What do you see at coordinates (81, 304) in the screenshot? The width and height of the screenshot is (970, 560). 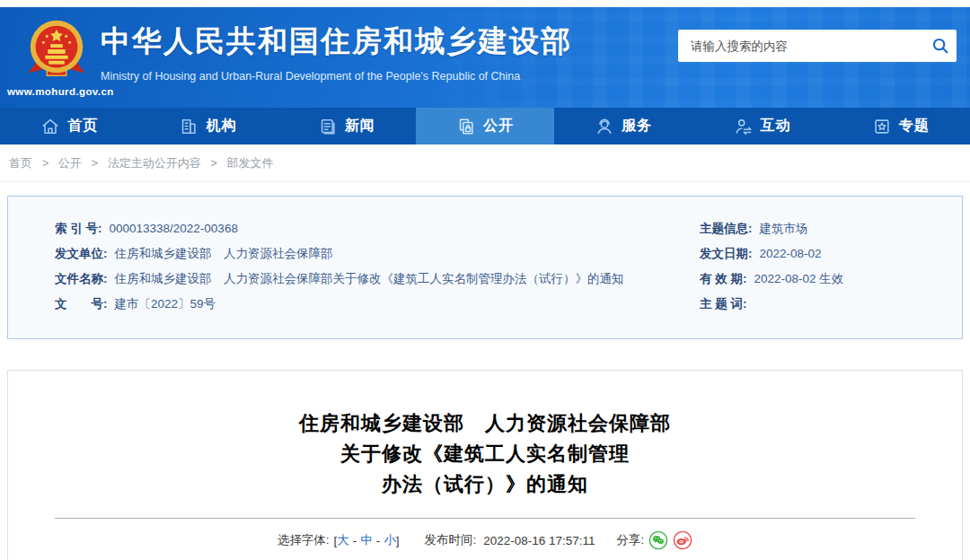 I see `meta-label: 文 号:` at bounding box center [81, 304].